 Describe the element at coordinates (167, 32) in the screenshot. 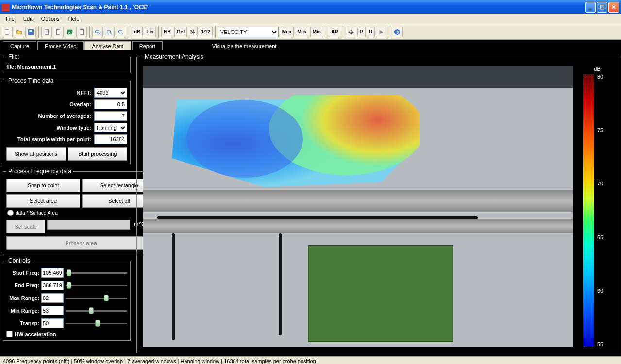

I see `nb-button: NB` at that location.